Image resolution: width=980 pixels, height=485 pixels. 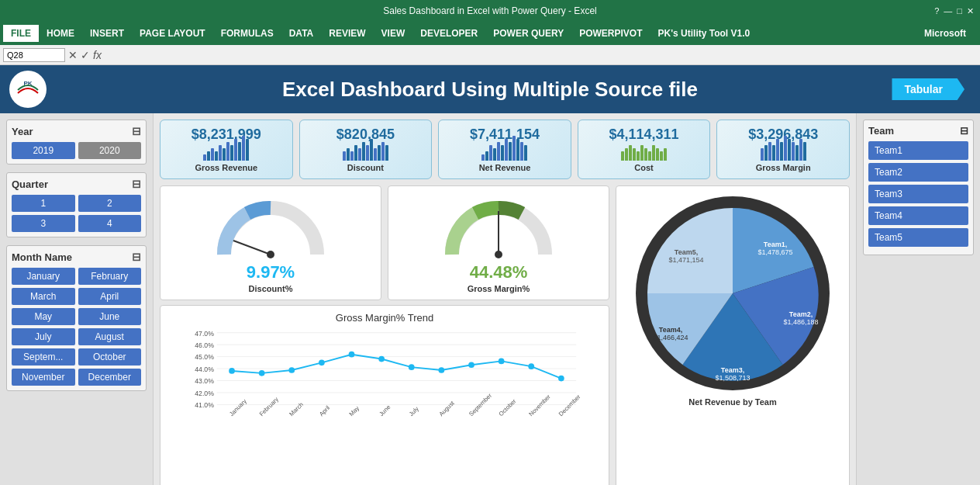 What do you see at coordinates (271, 243) in the screenshot?
I see `discount-gauge-container: 9.97% Discount%` at bounding box center [271, 243].